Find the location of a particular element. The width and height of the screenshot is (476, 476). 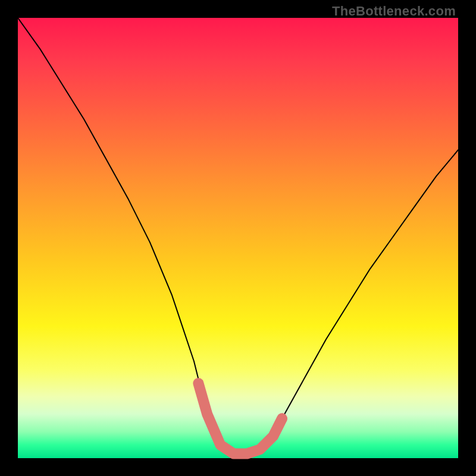

watermark-text: TheBottleneck.com is located at coordinates (394, 11).